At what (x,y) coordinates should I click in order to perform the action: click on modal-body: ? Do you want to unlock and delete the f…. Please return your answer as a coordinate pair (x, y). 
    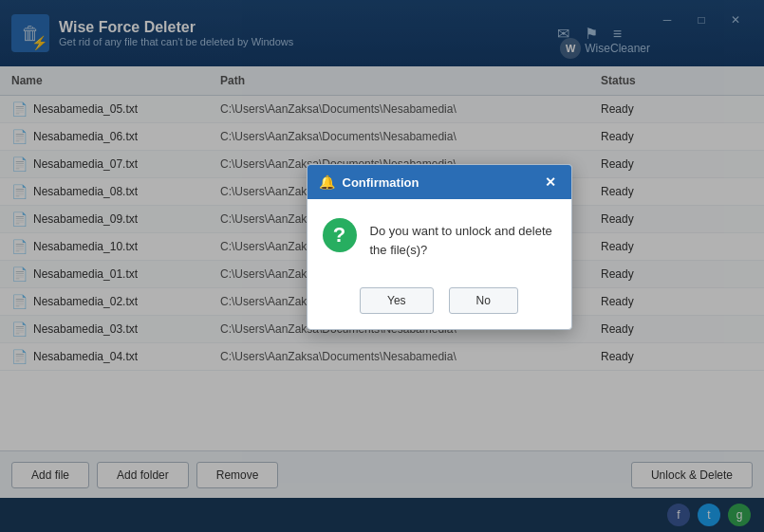
    Looking at the image, I should click on (439, 239).